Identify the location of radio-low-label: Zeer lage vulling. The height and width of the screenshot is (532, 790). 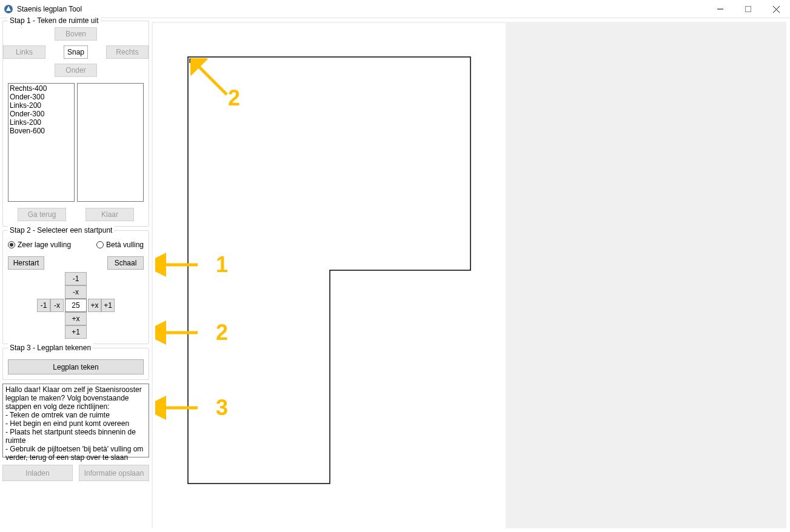
(44, 245).